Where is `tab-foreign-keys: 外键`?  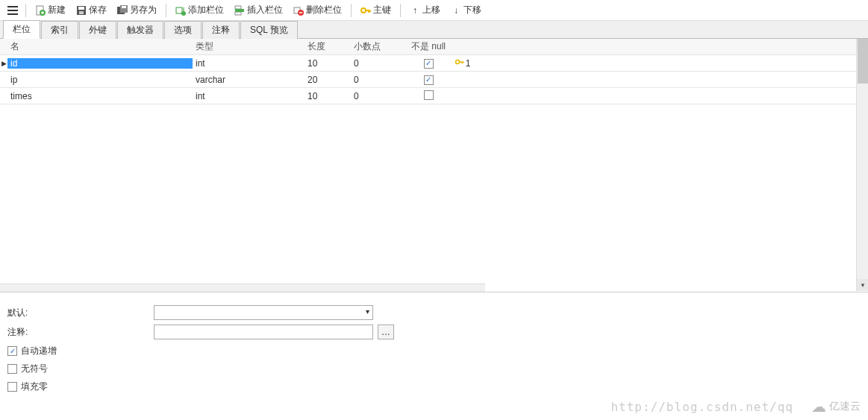 tab-foreign-keys: 外键 is located at coordinates (98, 30).